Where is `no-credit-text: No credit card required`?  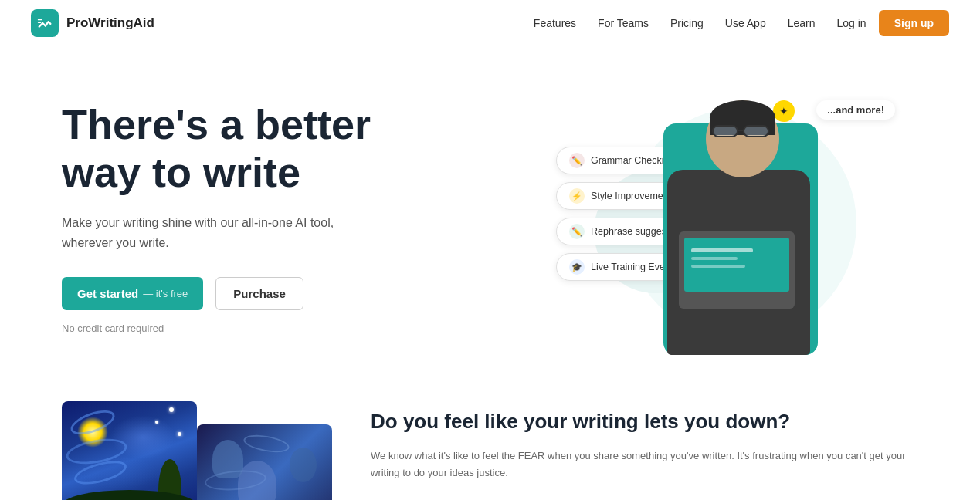 no-credit-text: No credit card required is located at coordinates (270, 329).